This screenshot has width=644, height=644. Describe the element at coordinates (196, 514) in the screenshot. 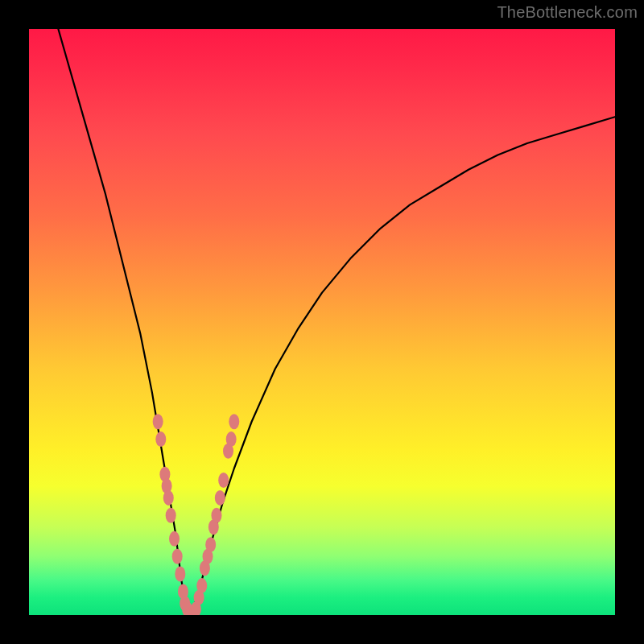

I see `data-scatter` at that location.